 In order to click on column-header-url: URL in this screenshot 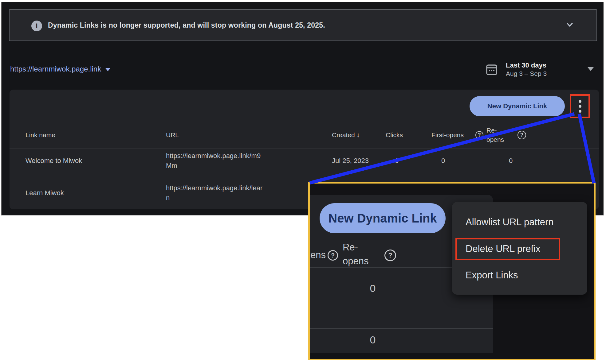, I will do `click(172, 135)`.